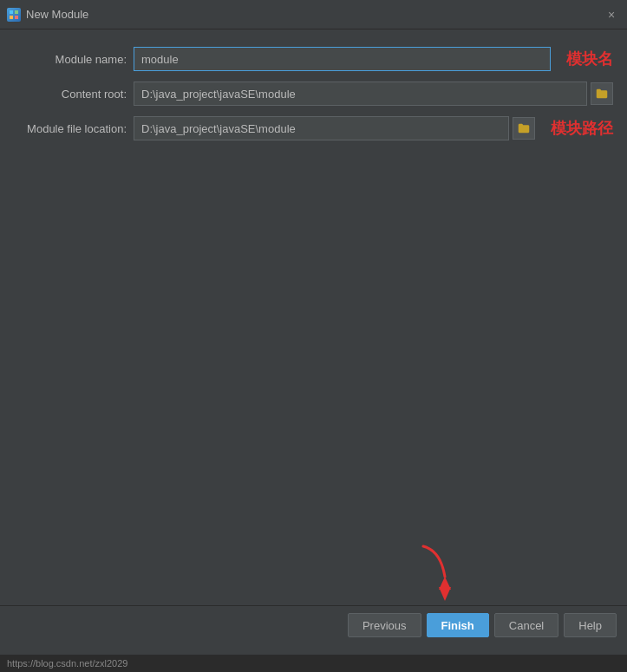 This screenshot has height=672, width=627. Describe the element at coordinates (602, 94) in the screenshot. I see `content-root-folder-button` at that location.